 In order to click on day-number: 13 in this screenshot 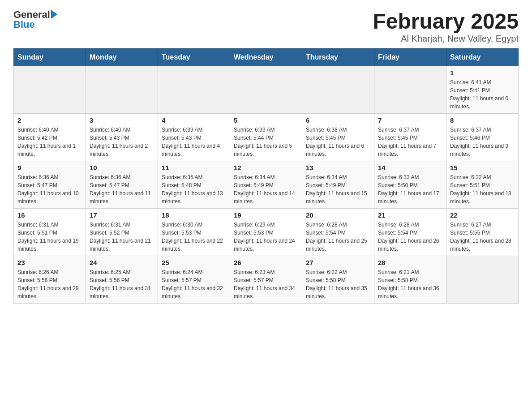, I will do `click(338, 167)`.